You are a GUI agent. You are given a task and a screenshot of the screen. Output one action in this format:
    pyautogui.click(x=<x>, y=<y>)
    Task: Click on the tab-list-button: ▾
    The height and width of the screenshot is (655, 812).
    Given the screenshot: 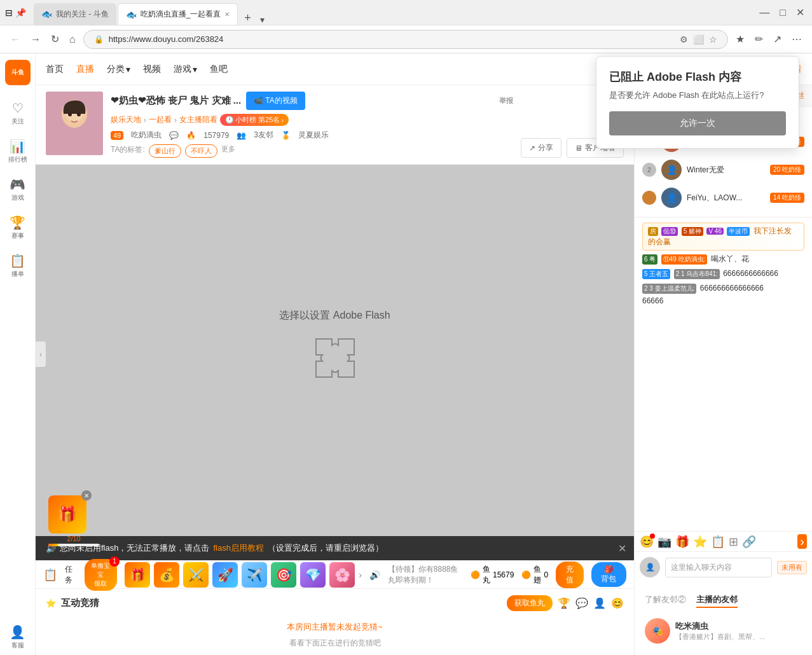 What is the action you would take?
    pyautogui.click(x=262, y=20)
    